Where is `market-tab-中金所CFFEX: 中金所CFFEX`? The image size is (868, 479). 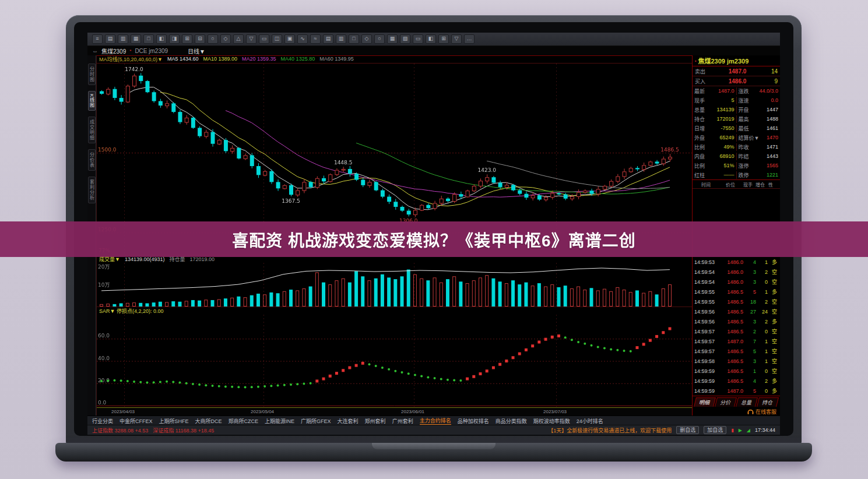
market-tab-中金所CFFEX: 中金所CFFEX is located at coordinates (136, 421).